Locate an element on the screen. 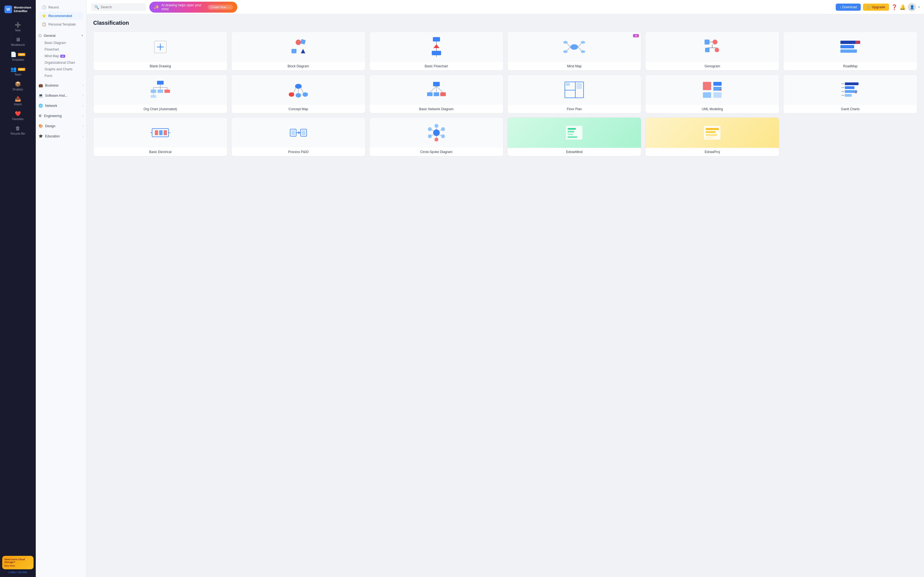 This screenshot has width=924, height=577. engineering-chevron-icon: › is located at coordinates (83, 116).